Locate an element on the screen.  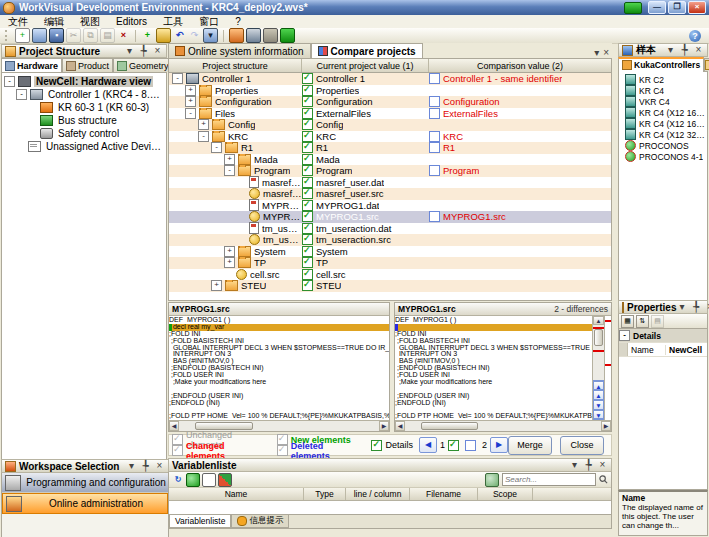
printer-icon is located at coordinates (270, 36).